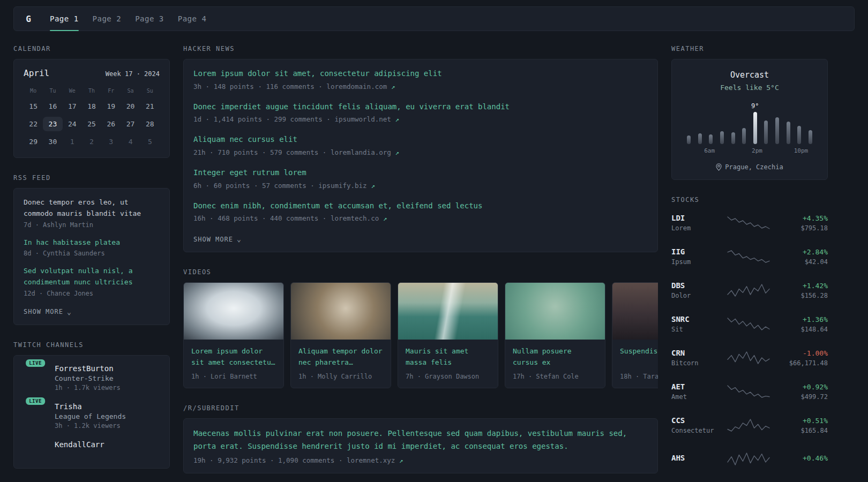  I want to click on stock-name: Dolor, so click(696, 296).